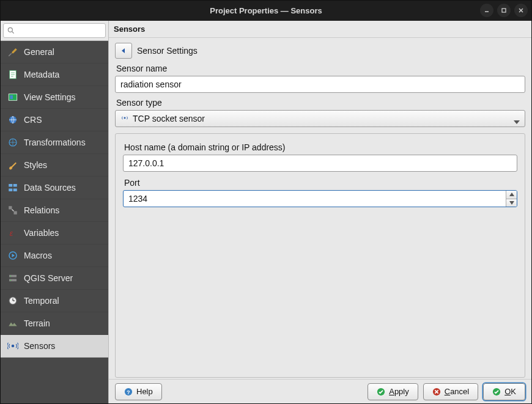  I want to click on sensor-type-value: TCP socket sensor, so click(169, 119).